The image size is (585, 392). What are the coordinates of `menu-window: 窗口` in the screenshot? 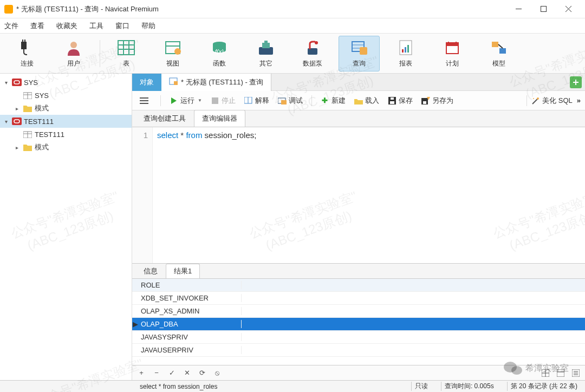 It's located at (122, 26).